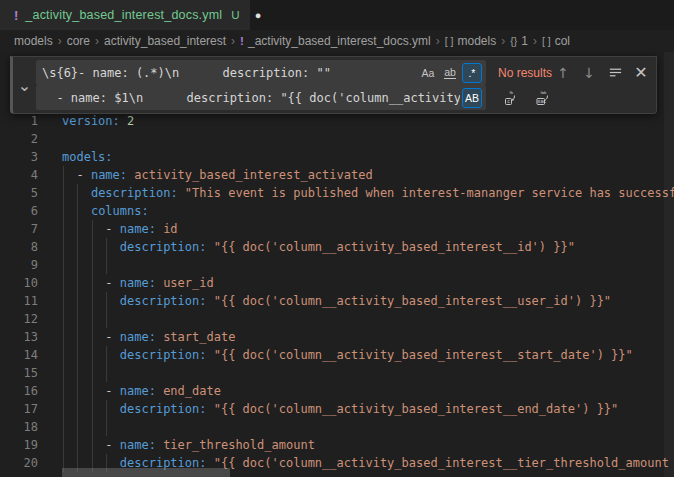 This screenshot has height=477, width=674. Describe the element at coordinates (589, 73) in the screenshot. I see `next-match-button: ↓` at that location.